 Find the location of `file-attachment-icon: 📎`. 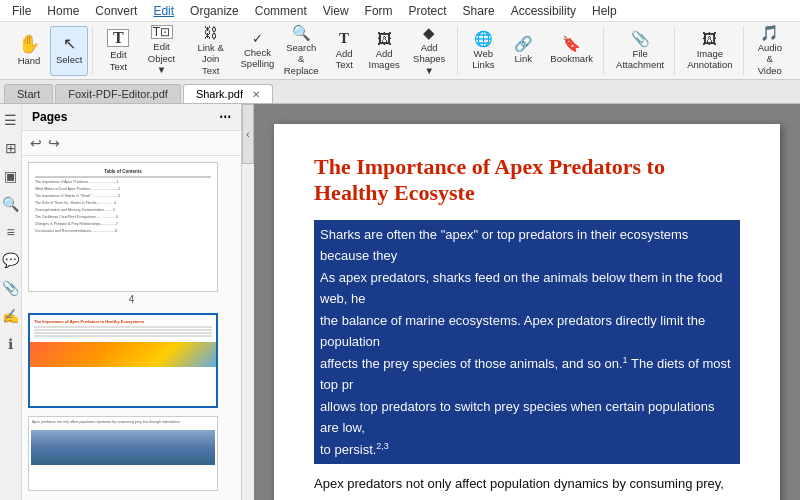

file-attachment-icon: 📎 is located at coordinates (640, 38).